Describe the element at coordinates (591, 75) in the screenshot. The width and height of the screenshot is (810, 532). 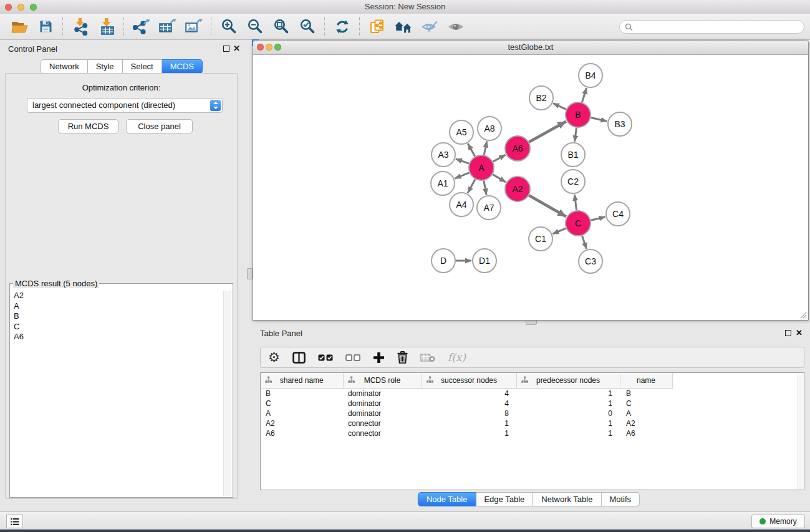
I see `node-B4: B4` at that location.